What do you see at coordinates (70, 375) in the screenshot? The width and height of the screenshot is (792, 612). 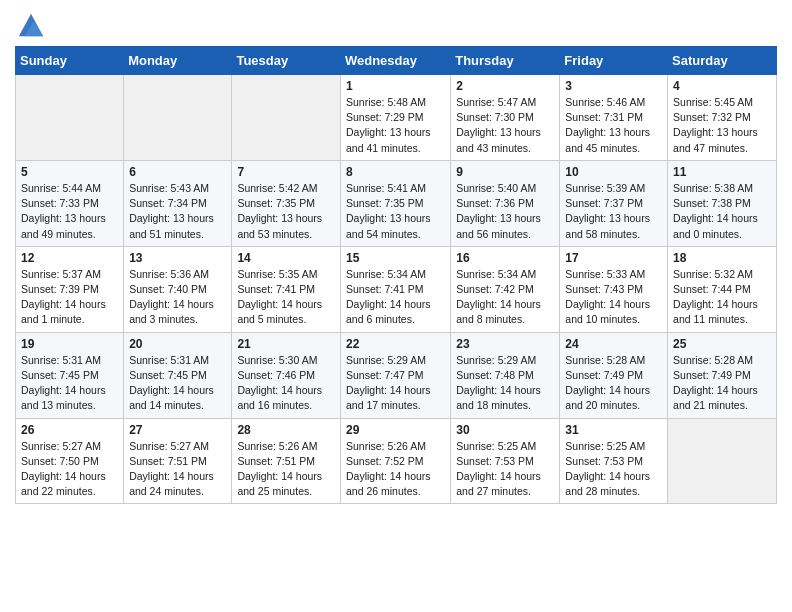 I see `calendar-cell: 19Sunrise: 5:31 AM Sunset: 7:45 PM Dayli…` at bounding box center [70, 375].